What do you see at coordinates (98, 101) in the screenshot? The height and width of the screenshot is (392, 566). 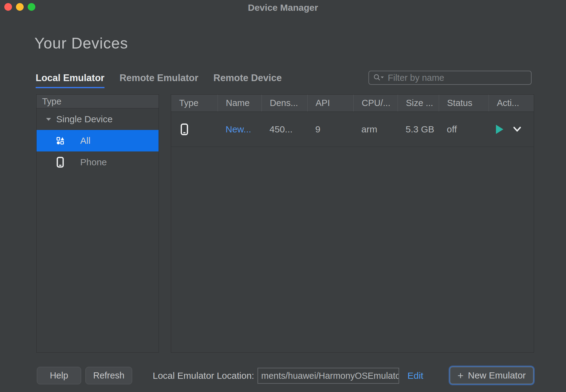 I see `sidebar-header: Type` at bounding box center [98, 101].